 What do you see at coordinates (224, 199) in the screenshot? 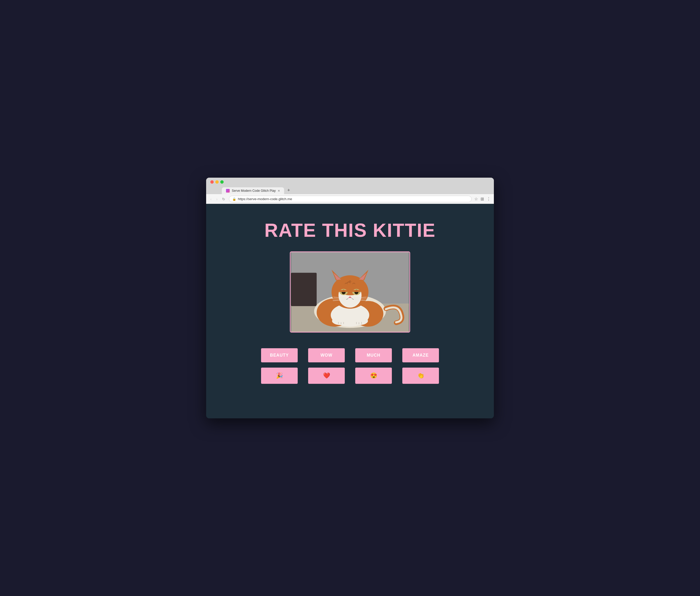
I see `refresh-button: ↻` at bounding box center [224, 199].